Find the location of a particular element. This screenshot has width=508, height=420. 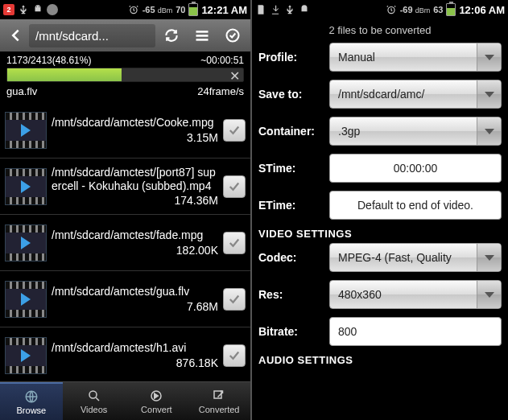

stime-input: 00:00:00 is located at coordinates (415, 168).